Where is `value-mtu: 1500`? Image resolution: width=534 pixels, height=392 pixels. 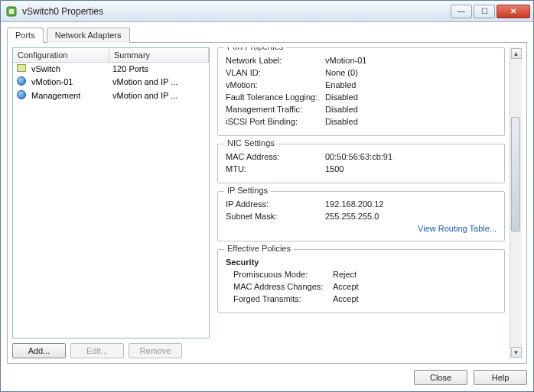
value-mtu: 1500 is located at coordinates (411, 169).